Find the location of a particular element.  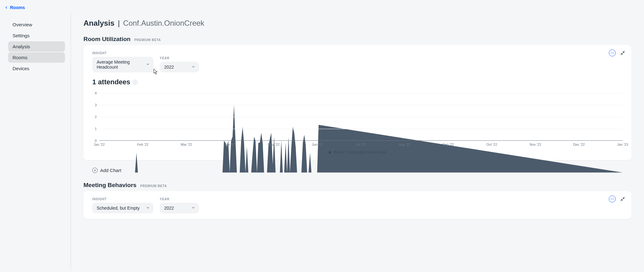

x-tick: Aug '22 is located at coordinates (405, 144).